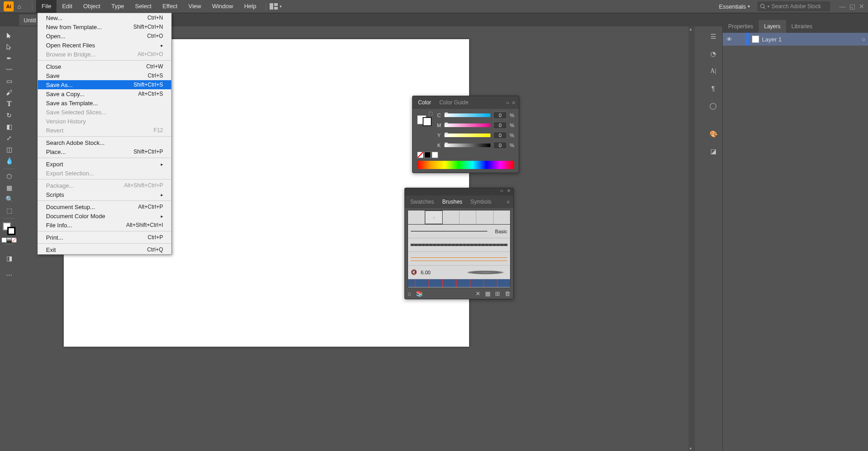 The height and width of the screenshot is (451, 868). I want to click on shape-builder-tool: ⬡, so click(9, 176).